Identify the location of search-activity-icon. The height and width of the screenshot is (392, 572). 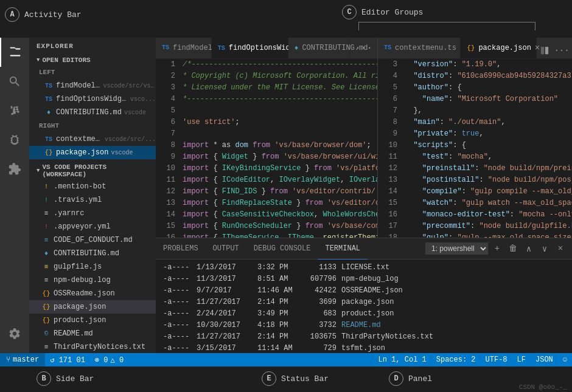
(15, 81).